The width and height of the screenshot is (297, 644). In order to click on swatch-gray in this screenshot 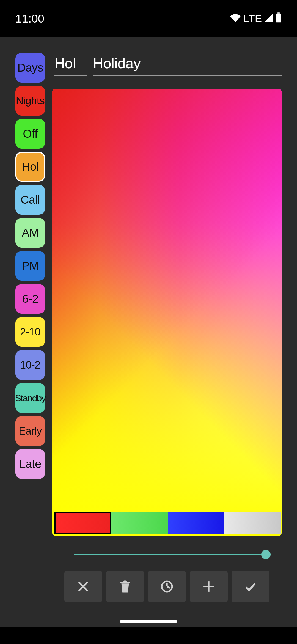, I will do `click(253, 523)`.